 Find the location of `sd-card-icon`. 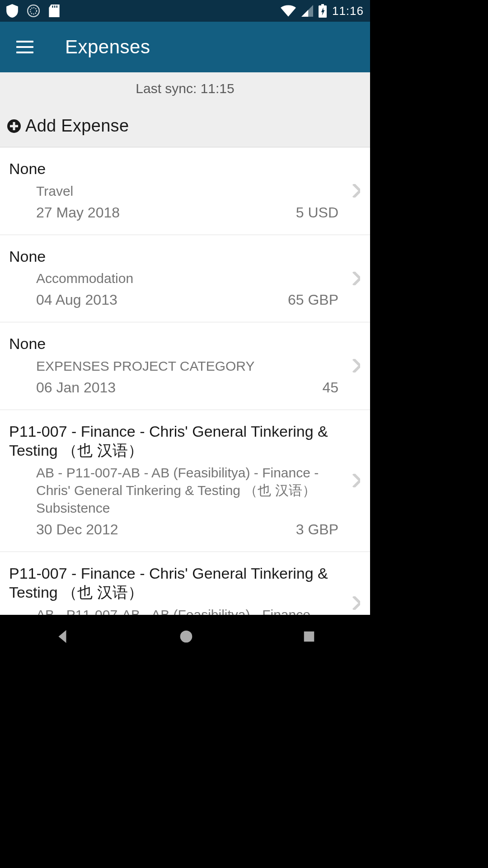

sd-card-icon is located at coordinates (54, 11).